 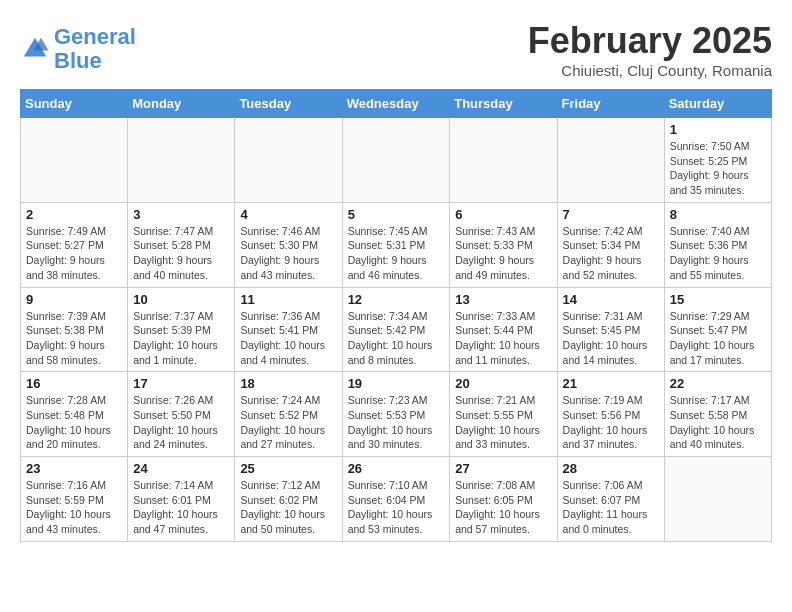 I want to click on calendar-cell: 24Sunrise: 7:14 AM Sunset: 6:01 PM Dayli…, so click(x=182, y=500).